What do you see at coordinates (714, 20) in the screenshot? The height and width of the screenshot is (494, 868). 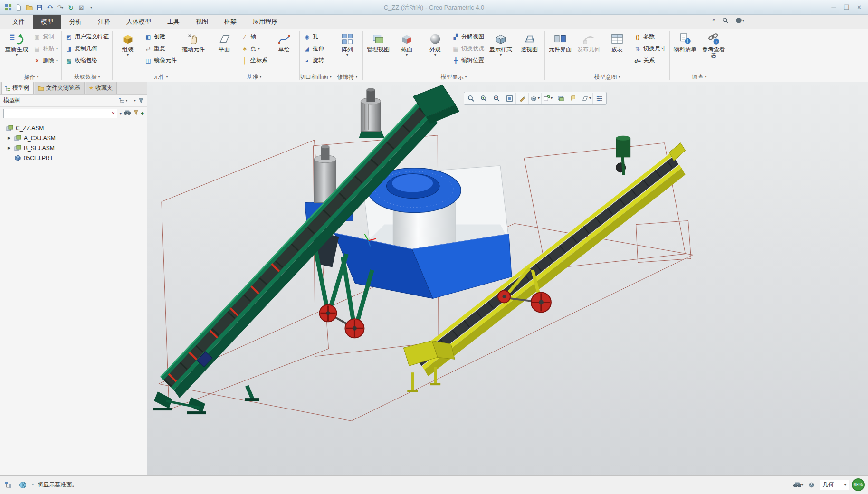 I see `minimize-ribbon-icon: ˄` at bounding box center [714, 20].